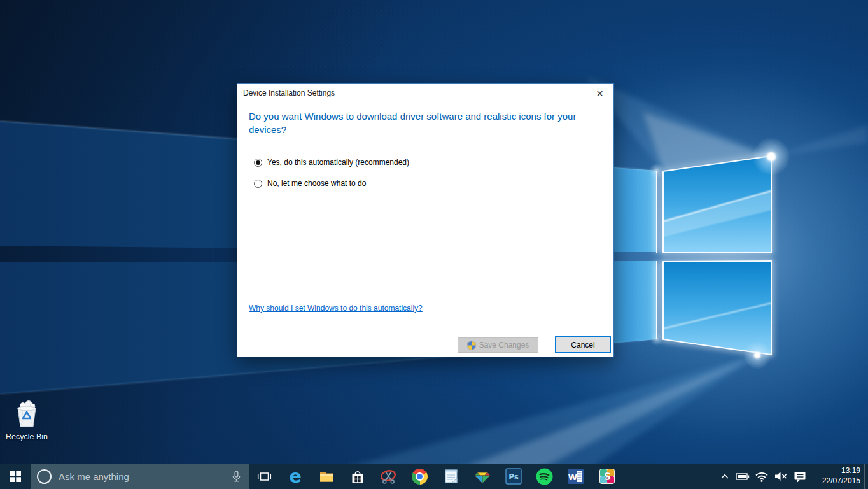 The image size is (868, 489). I want to click on radio-option-no-label: No, let me choose what to do, so click(317, 183).